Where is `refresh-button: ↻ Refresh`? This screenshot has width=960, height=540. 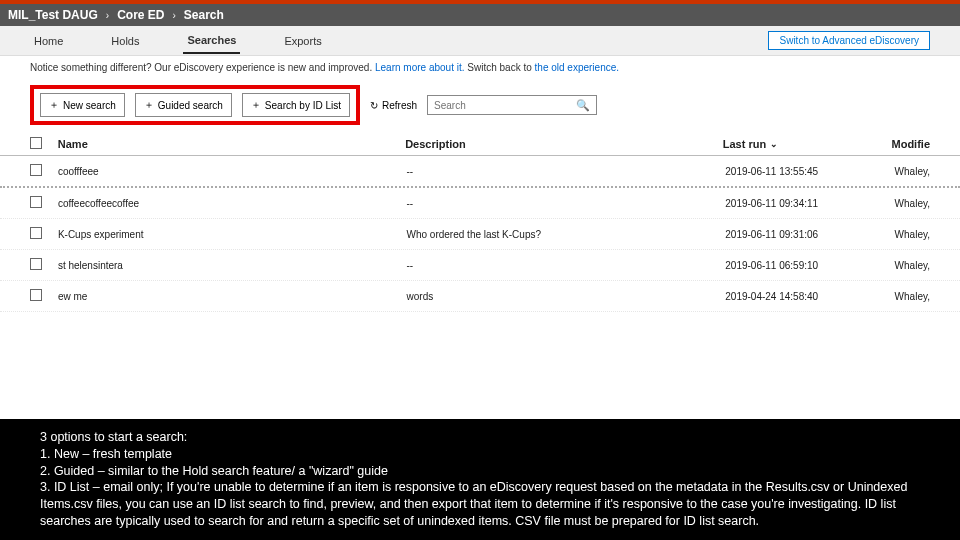
refresh-button: ↻ Refresh is located at coordinates (394, 106).